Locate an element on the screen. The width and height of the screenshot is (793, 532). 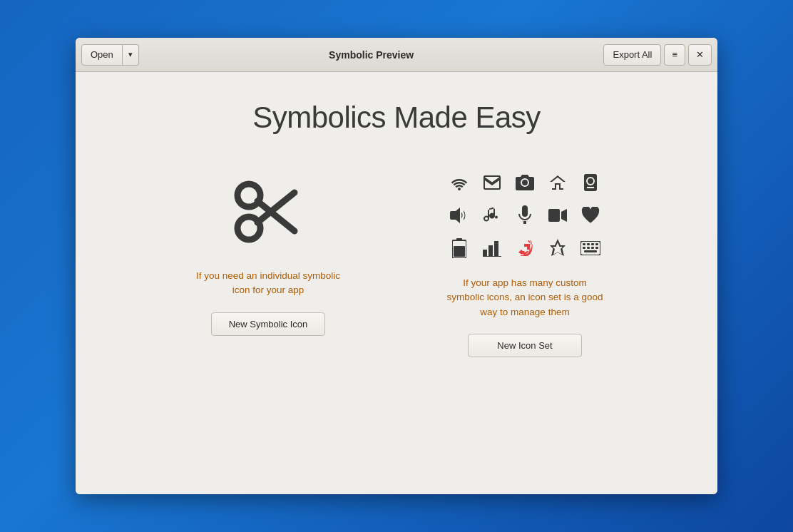
home-icon is located at coordinates (558, 183).